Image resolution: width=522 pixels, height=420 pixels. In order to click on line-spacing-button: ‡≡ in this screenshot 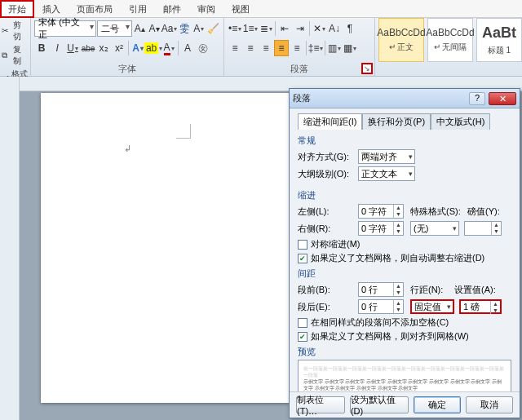, I will do `click(316, 48)`.